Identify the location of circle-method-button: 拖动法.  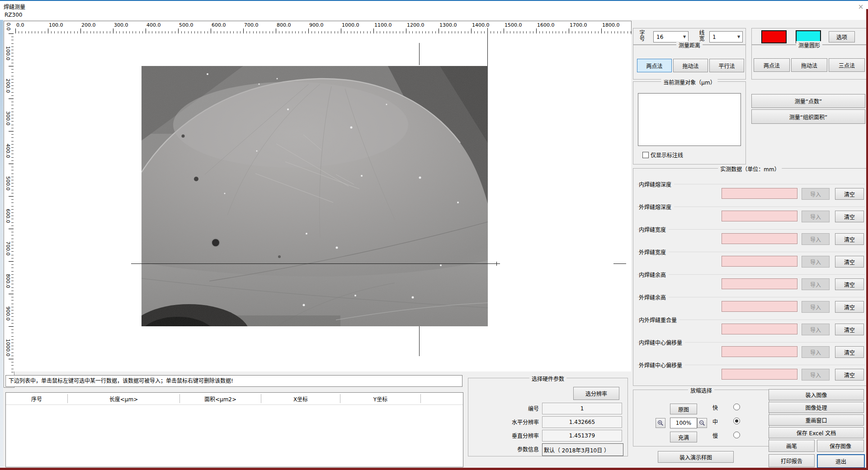
(809, 65).